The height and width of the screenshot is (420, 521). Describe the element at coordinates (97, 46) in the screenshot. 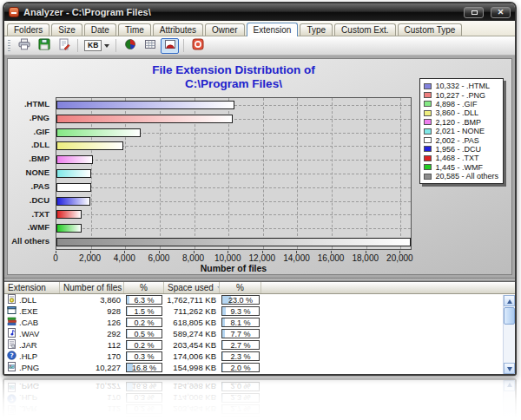

I see `units-button: KB` at that location.